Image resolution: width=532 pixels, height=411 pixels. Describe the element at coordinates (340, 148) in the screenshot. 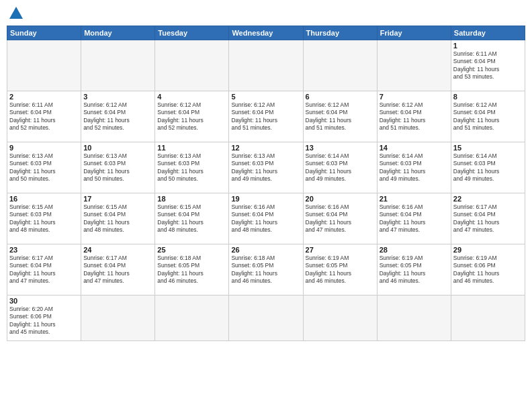

I see `day-number: 13` at that location.